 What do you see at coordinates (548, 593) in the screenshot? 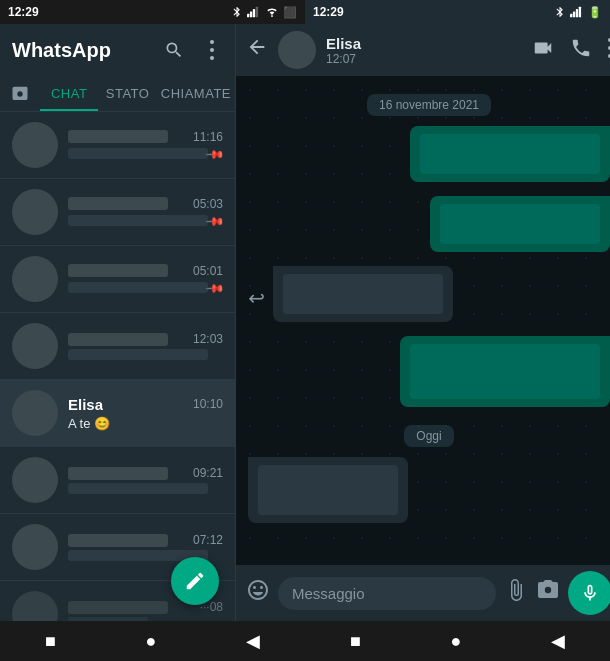
I see `camera-button` at bounding box center [548, 593].